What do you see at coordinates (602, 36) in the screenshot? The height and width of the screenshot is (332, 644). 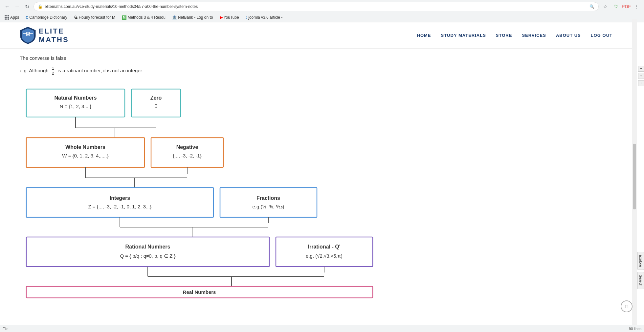 I see `nav-log-out: LOG OUT` at bounding box center [602, 36].